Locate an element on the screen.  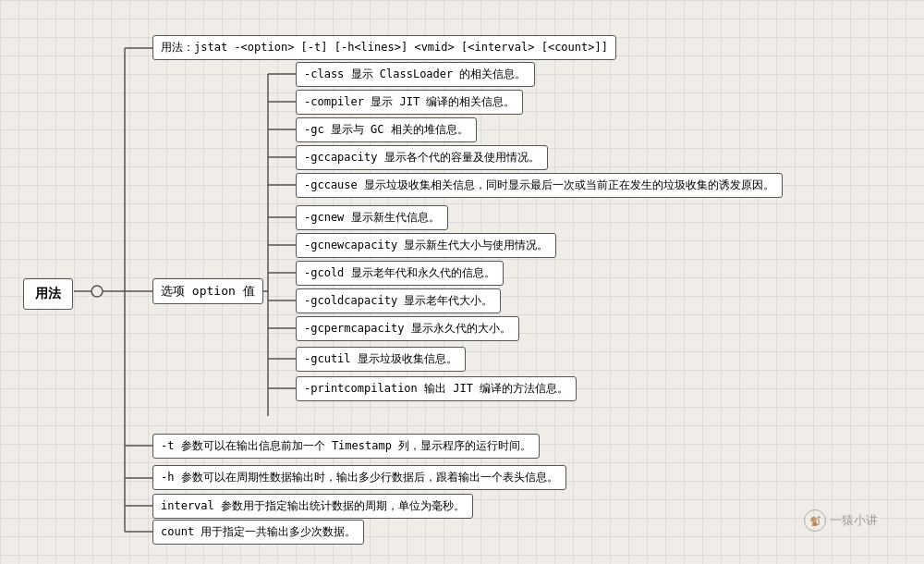
option-item-3: -gccapacity 显示各个代的容量及使用情况。 is located at coordinates (421, 157).